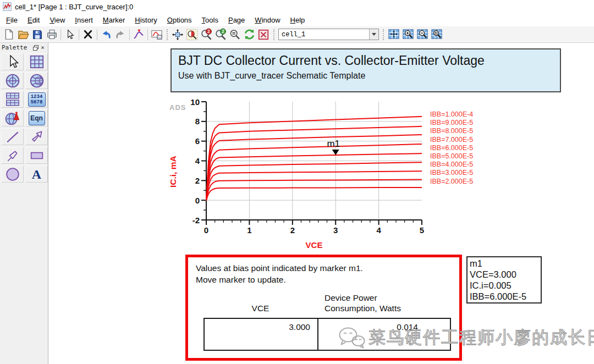 Image resolution: width=594 pixels, height=364 pixels. Describe the element at coordinates (74, 7) in the screenshot. I see `window-title: cell_1* [Page 1 : BJT_curve_tracer]:0` at that location.